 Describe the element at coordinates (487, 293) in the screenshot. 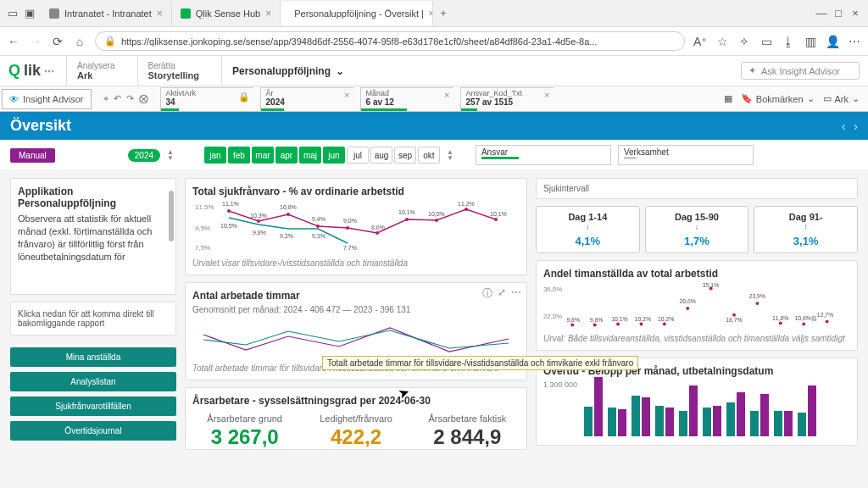

I see `info-icon: ⓘ` at that location.